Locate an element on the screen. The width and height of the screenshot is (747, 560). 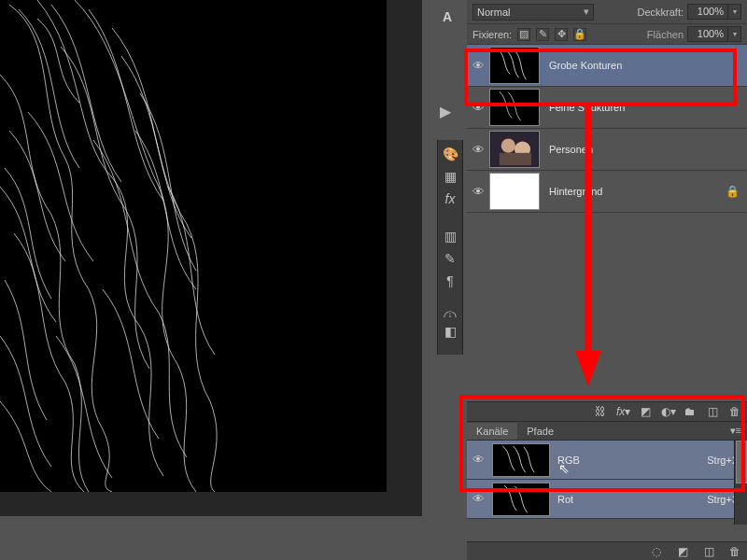
opacity-label: Deckkraft: is located at coordinates (660, 12).